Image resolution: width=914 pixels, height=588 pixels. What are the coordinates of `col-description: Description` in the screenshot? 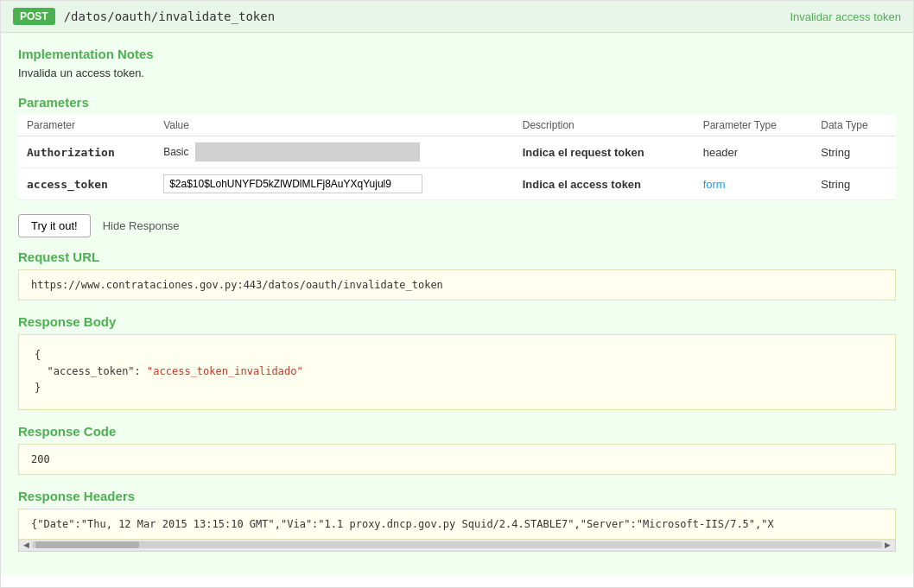 It's located at (605, 126).